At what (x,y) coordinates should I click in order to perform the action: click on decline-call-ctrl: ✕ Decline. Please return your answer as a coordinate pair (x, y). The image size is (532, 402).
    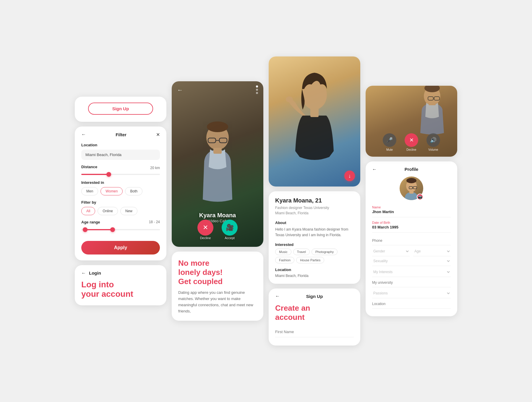
    Looking at the image, I should click on (411, 142).